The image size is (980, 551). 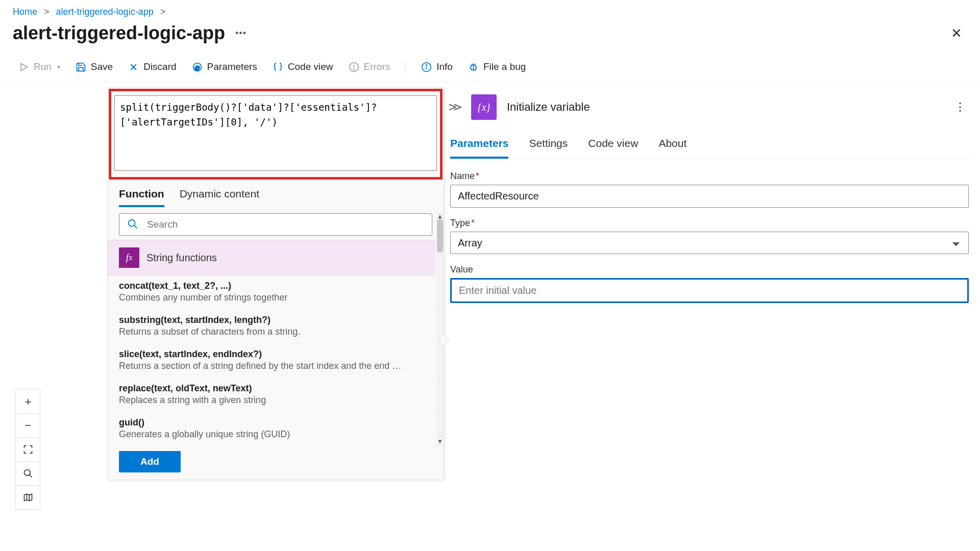 I want to click on collapse-icon: ≫, so click(x=455, y=107).